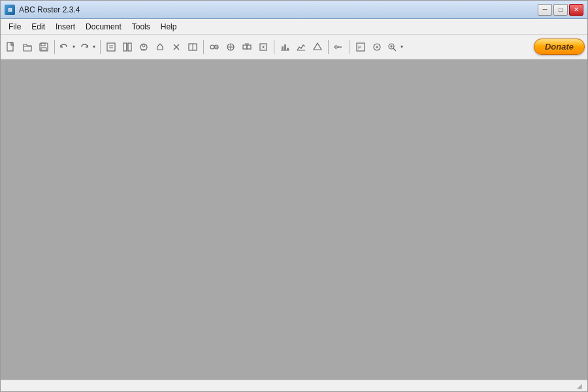 This screenshot has height=392, width=588. I want to click on app-icon: ▤, so click(10, 10).